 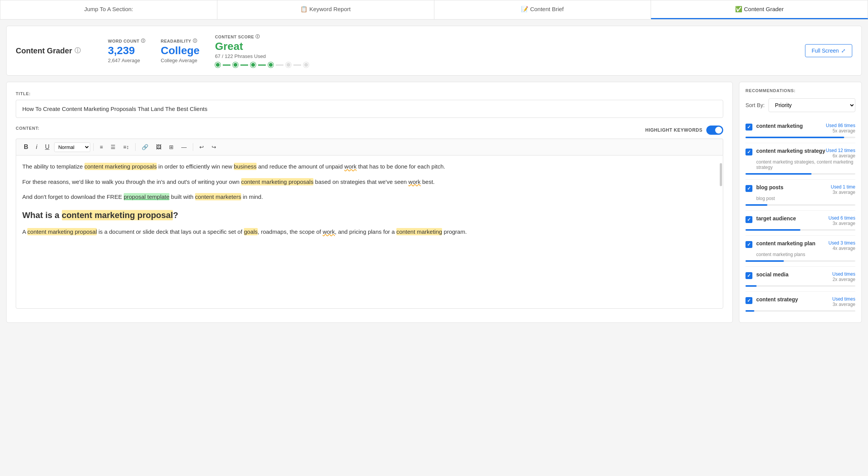 I want to click on readability-info-icon: ⓘ, so click(x=195, y=41).